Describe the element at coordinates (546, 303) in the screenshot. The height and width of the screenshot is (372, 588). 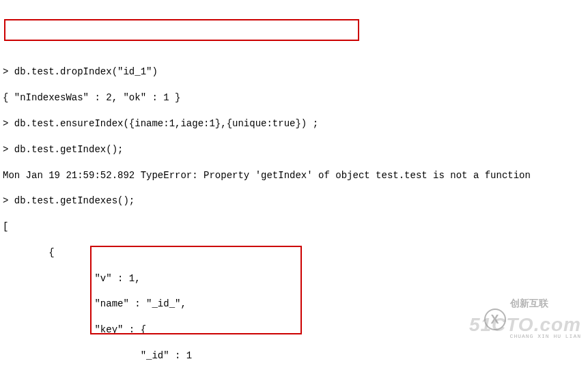
I see `logo-main-text: 创新互联` at that location.